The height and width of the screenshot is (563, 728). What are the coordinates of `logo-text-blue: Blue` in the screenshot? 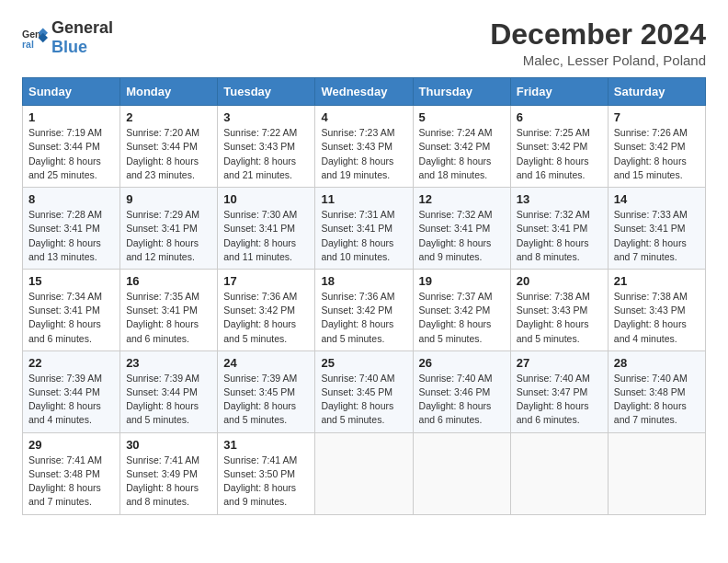 It's located at (70, 47).